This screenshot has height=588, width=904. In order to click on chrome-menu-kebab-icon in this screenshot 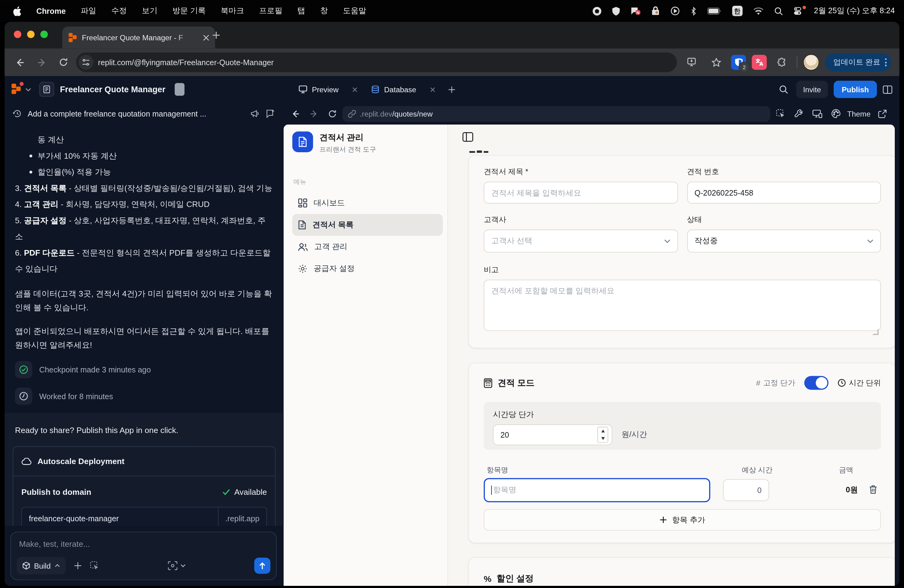, I will do `click(886, 62)`.